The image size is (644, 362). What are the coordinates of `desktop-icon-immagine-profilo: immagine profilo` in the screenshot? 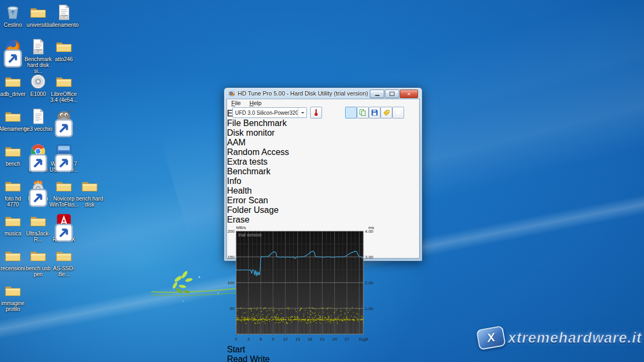 It's located at (14, 297).